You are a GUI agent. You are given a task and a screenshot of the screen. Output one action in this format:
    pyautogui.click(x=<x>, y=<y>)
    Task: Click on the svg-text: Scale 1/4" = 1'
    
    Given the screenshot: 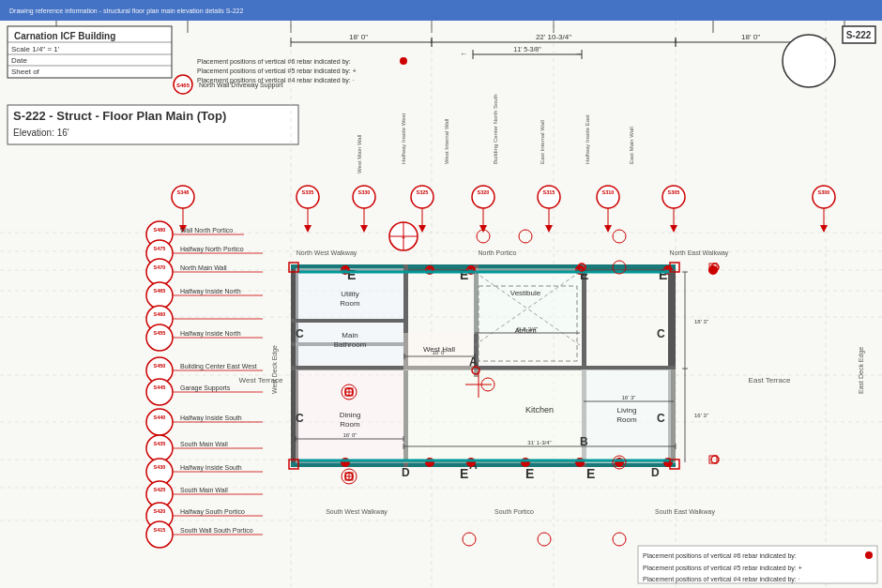 What is the action you would take?
    pyautogui.click(x=36, y=49)
    